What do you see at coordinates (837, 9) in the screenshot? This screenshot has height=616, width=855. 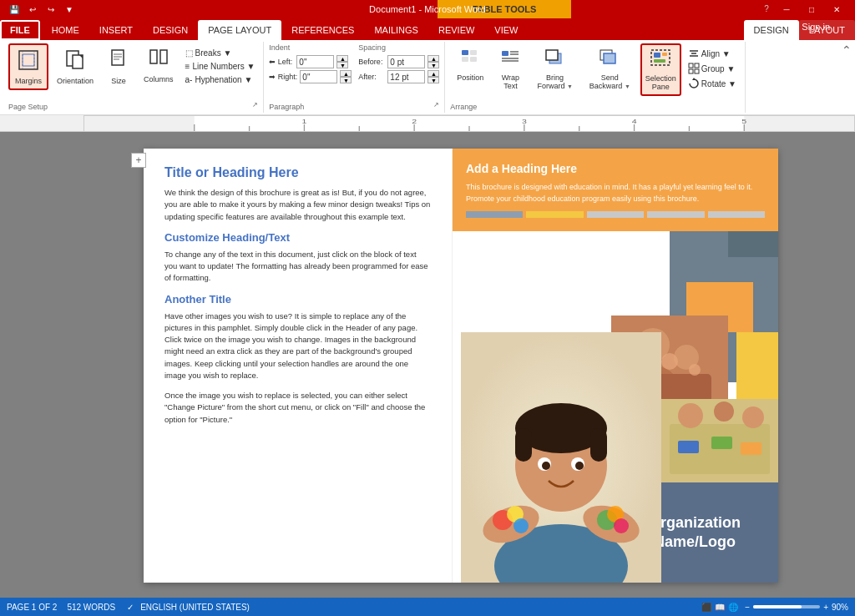 I see `close-btn: ✕` at bounding box center [837, 9].